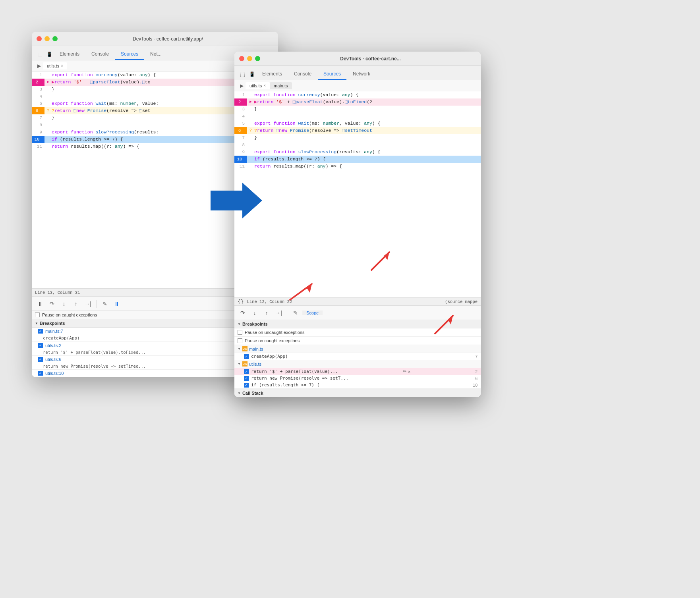 This screenshot has height=598, width=700. I want to click on dot-green-back, so click(55, 39).